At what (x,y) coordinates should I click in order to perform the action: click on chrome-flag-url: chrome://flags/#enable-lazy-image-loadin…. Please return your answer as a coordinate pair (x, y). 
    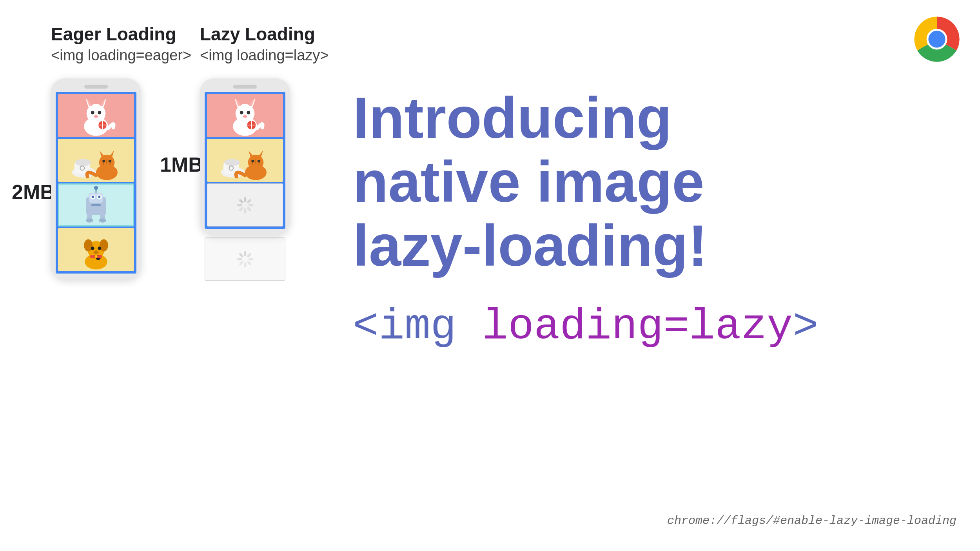
    Looking at the image, I should click on (812, 521).